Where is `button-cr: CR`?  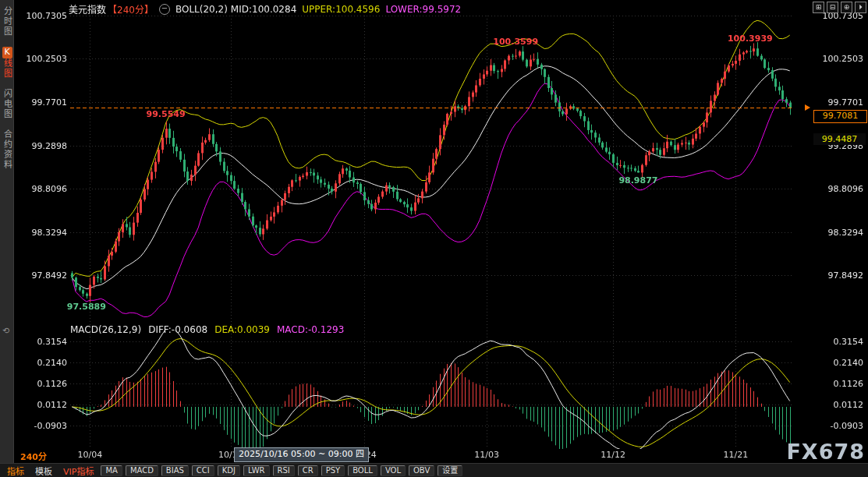
button-cr: CR is located at coordinates (308, 471).